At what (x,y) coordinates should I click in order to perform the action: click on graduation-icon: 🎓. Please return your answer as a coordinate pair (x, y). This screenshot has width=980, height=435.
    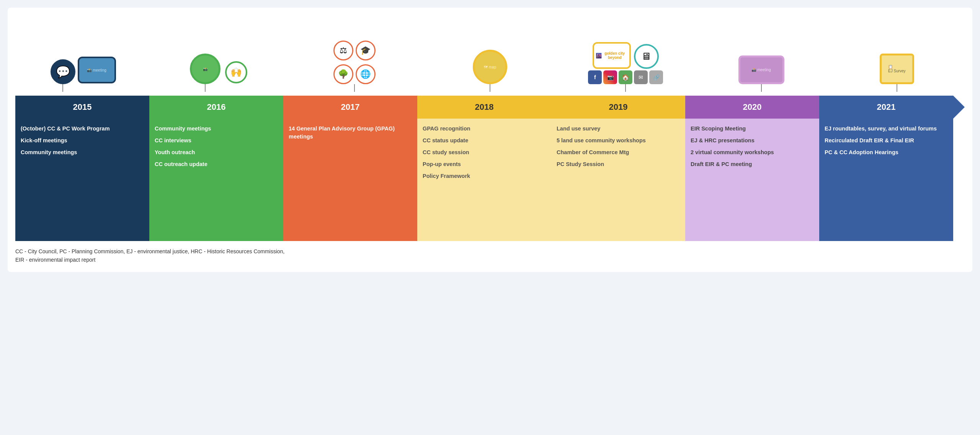
    Looking at the image, I should click on (366, 51).